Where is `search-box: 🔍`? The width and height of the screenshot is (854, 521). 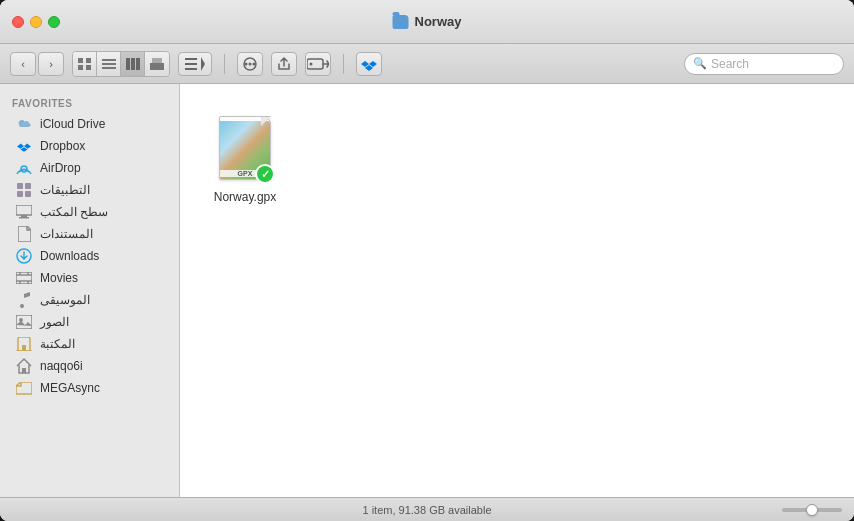
search-box: 🔍 is located at coordinates (764, 64).